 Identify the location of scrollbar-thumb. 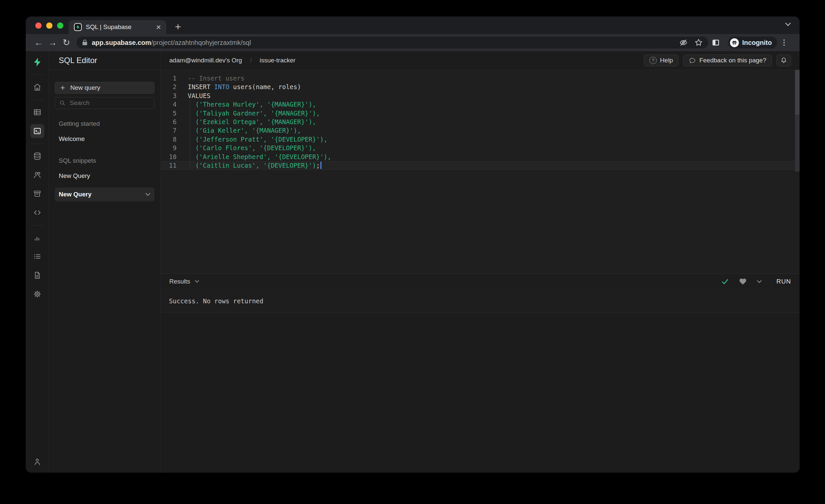
(797, 92).